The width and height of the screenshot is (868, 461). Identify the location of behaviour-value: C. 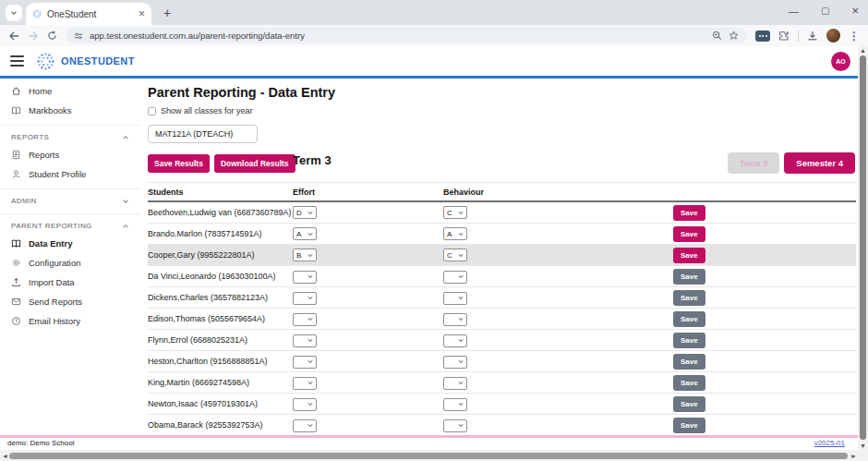
(450, 212).